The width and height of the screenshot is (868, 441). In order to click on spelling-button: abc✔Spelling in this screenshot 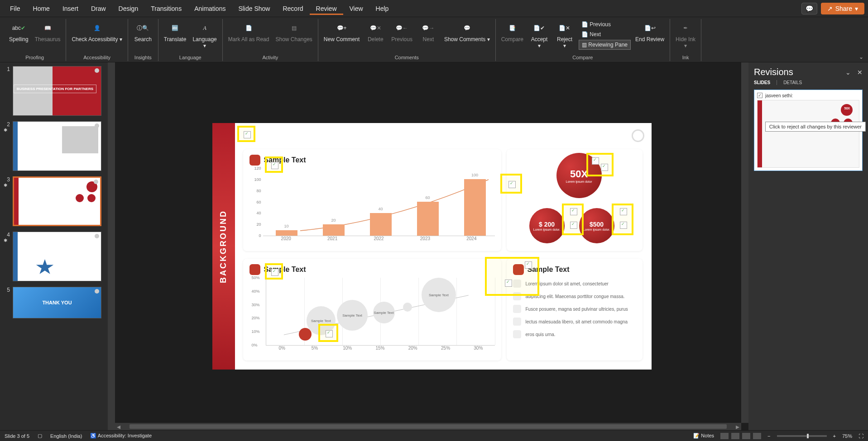, I will do `click(19, 32)`.